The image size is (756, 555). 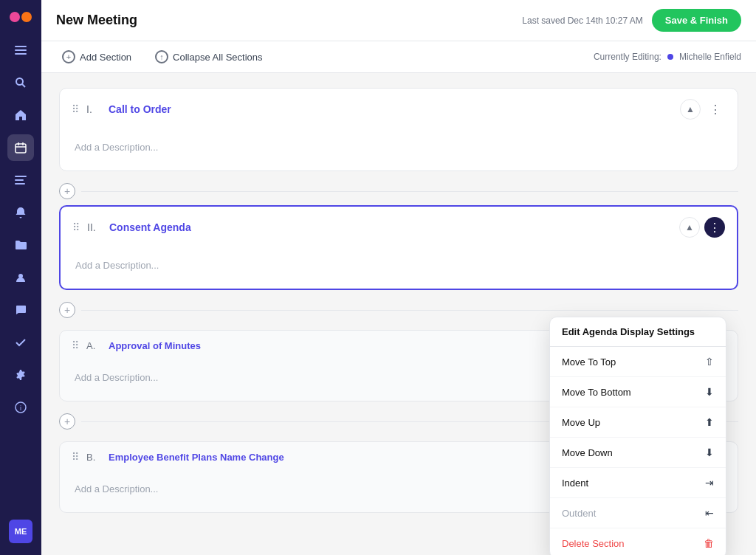 I want to click on dropdown-move-up: Move Up ⬆, so click(x=638, y=422).